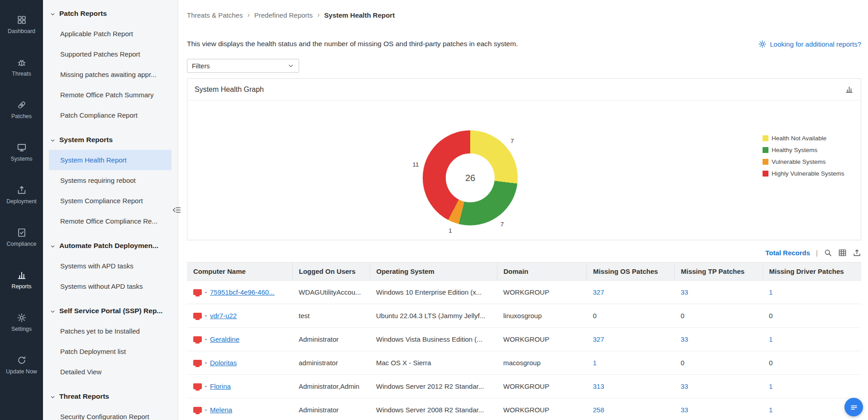 The image size is (868, 420). What do you see at coordinates (283, 15) in the screenshot?
I see `breadcrumb-item-predefined-reports: Predefined Reports` at bounding box center [283, 15].